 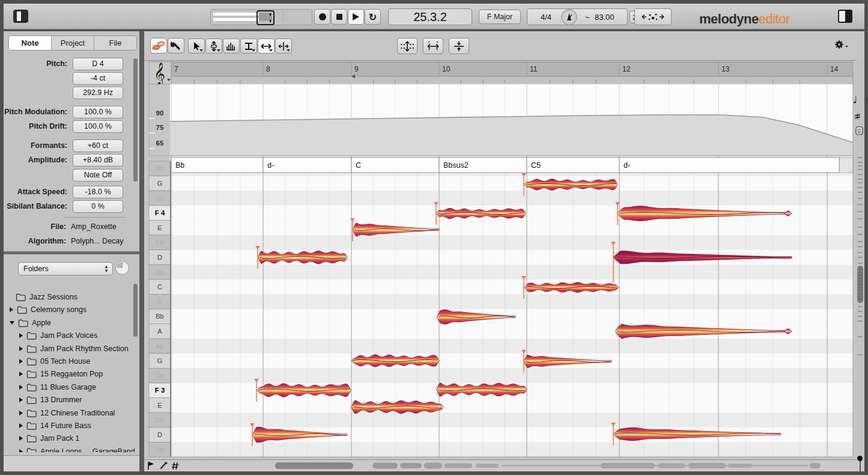 I want to click on vertical-zoom-handle, so click(x=860, y=458).